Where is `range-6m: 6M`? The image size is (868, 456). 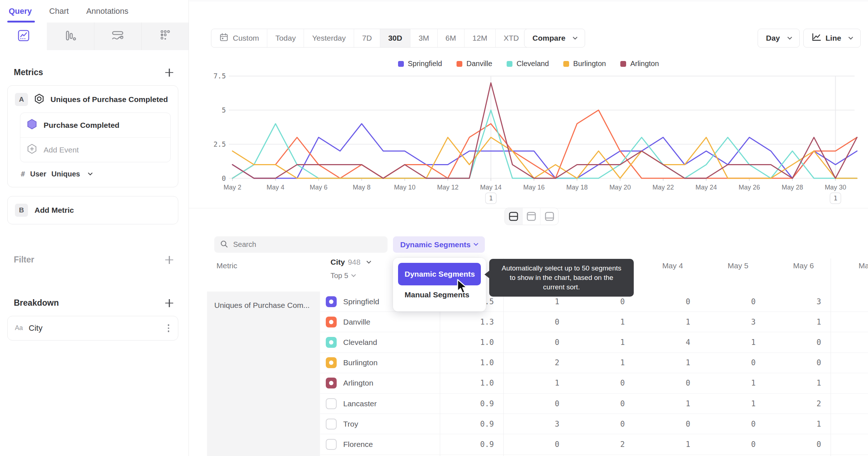 range-6m: 6M is located at coordinates (451, 38).